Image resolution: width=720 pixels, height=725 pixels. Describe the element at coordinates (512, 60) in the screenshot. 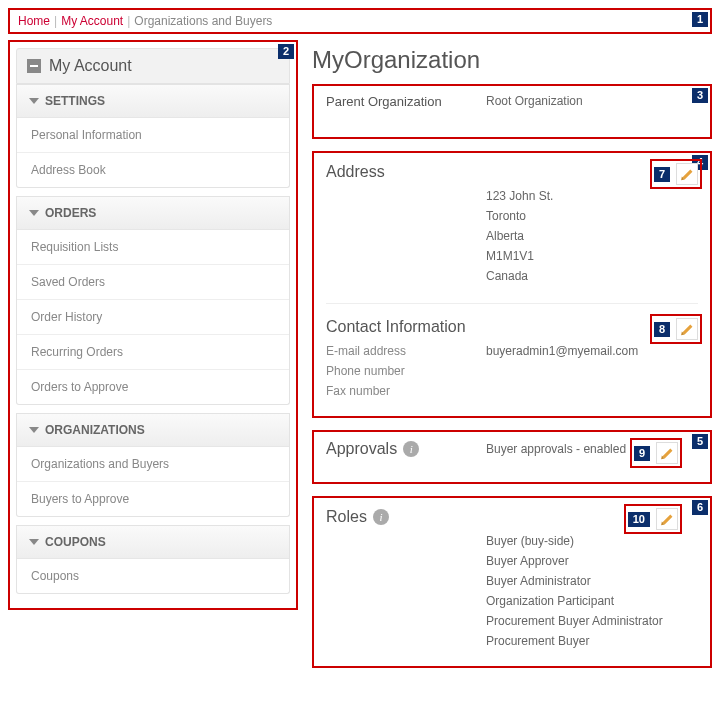

I see `page-title: MyOrganization` at that location.